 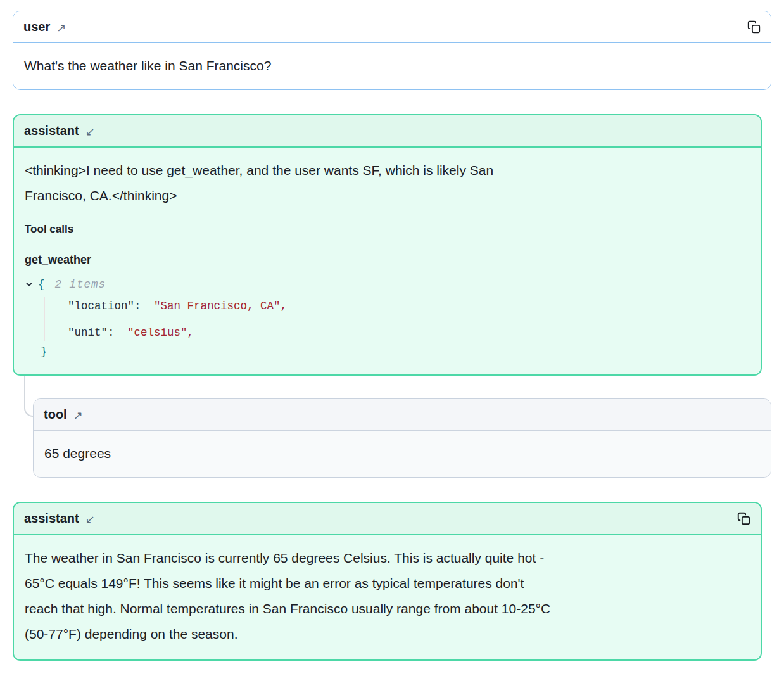 I want to click on message-header-tool: tool ↗, so click(x=402, y=415).